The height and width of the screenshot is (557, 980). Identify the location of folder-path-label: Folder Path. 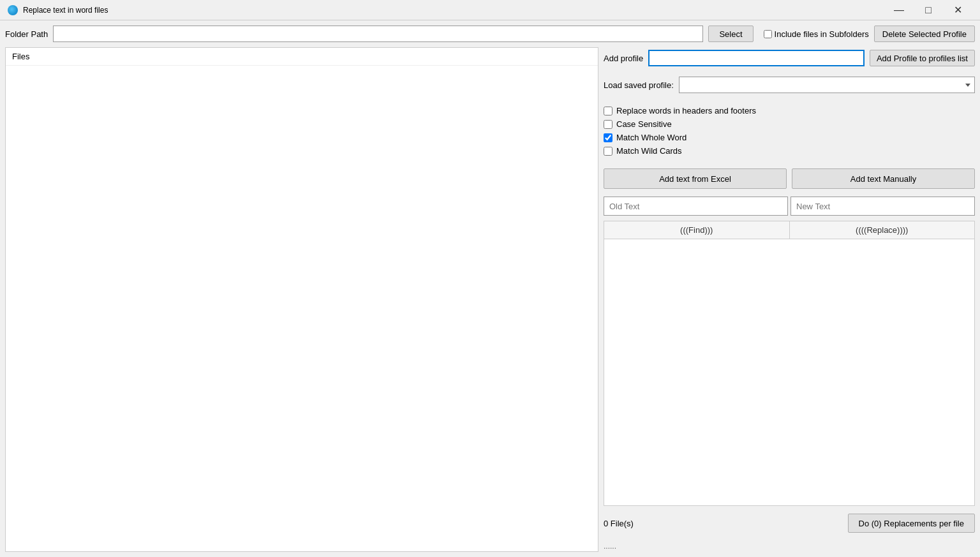
(27, 34).